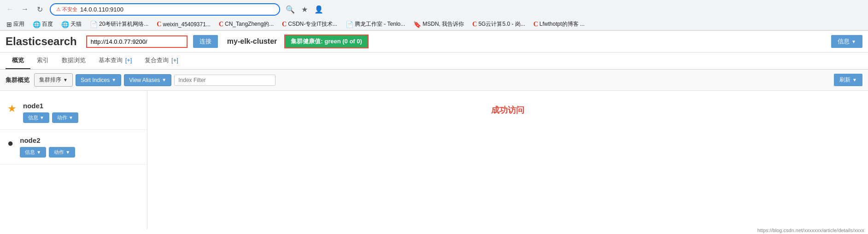  What do you see at coordinates (33, 152) in the screenshot?
I see `node2-info-button: 信息 ▼` at bounding box center [33, 152].